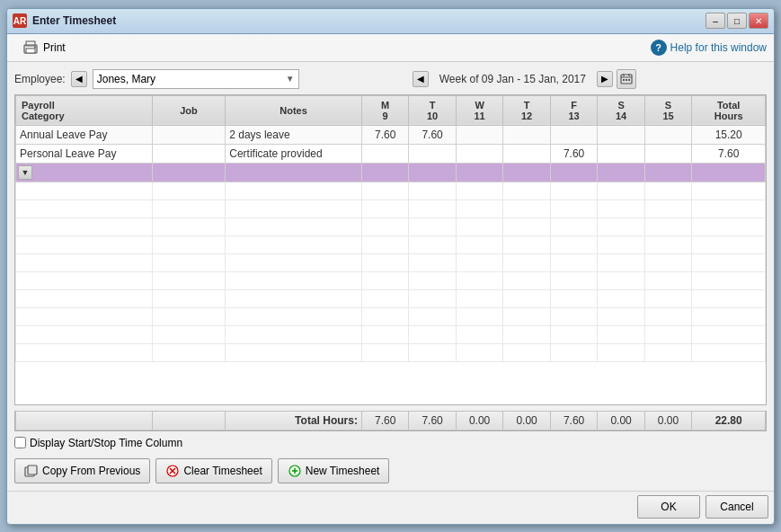 The image size is (781, 532). I want to click on new-row-total, so click(729, 173).